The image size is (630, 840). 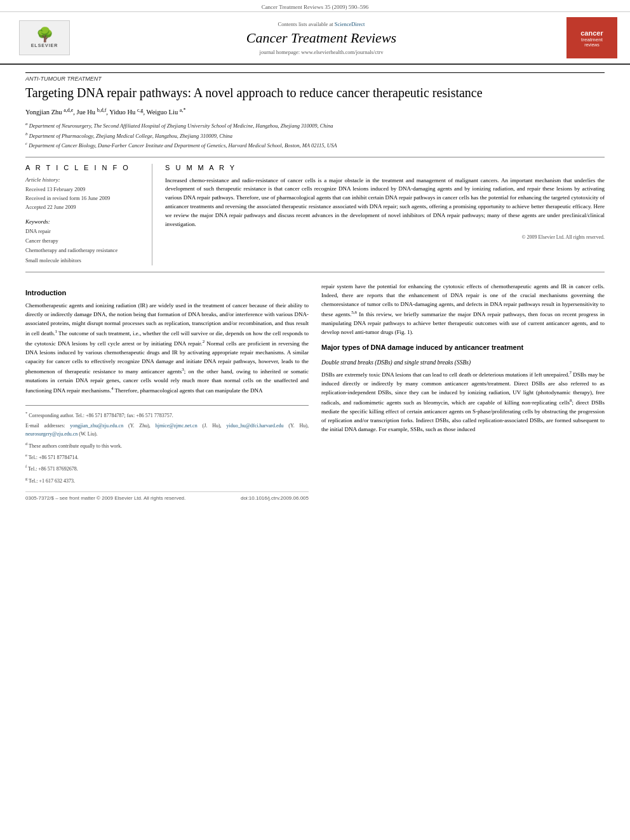 What do you see at coordinates (385, 168) in the screenshot?
I see `summary-header: S U M M A R Y` at bounding box center [385, 168].